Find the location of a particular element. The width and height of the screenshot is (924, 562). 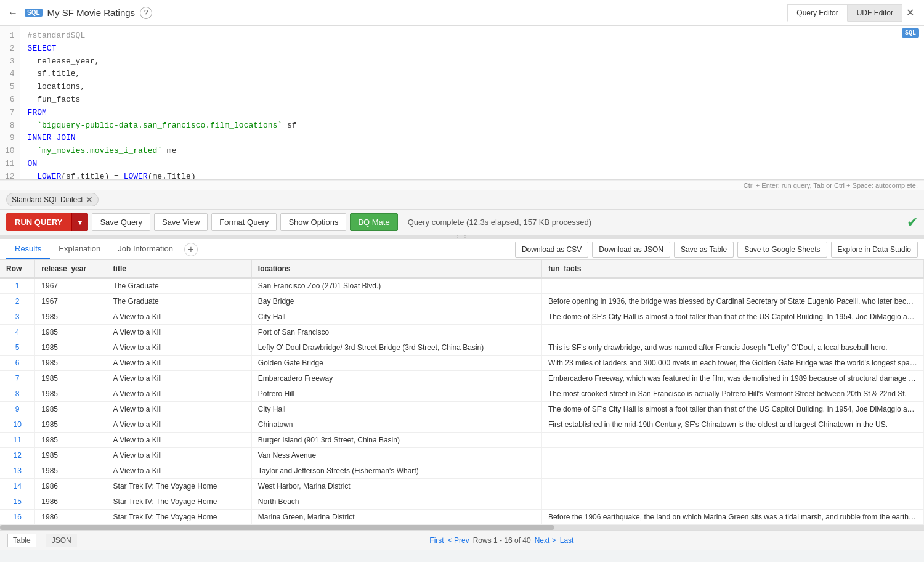

bottom-tab-json: JSON is located at coordinates (62, 540).